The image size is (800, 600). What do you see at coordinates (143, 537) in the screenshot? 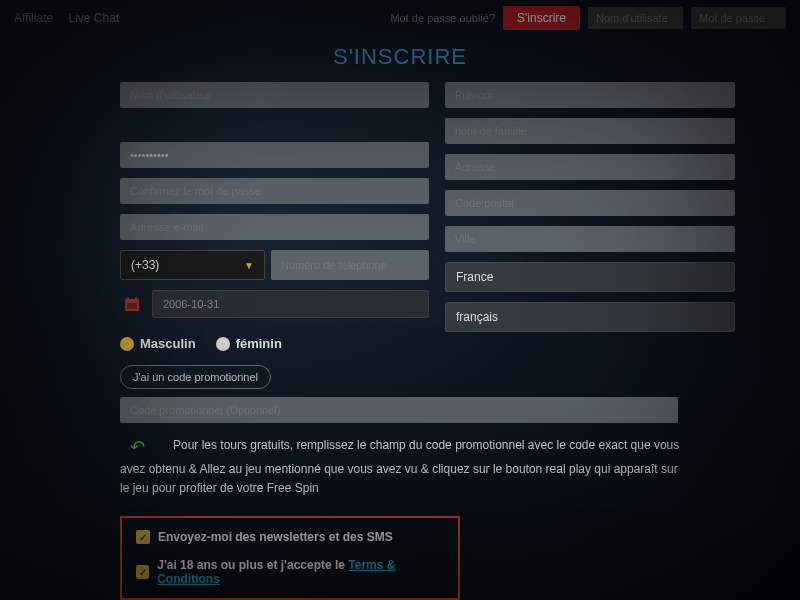
I see `newsletter-checkbox: ✓` at bounding box center [143, 537].